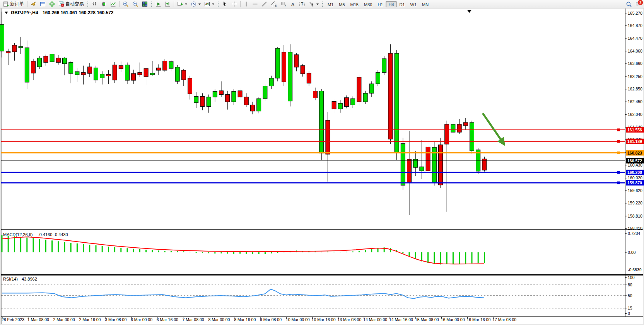  I want to click on autotrading-label: 自动交易, so click(75, 4).